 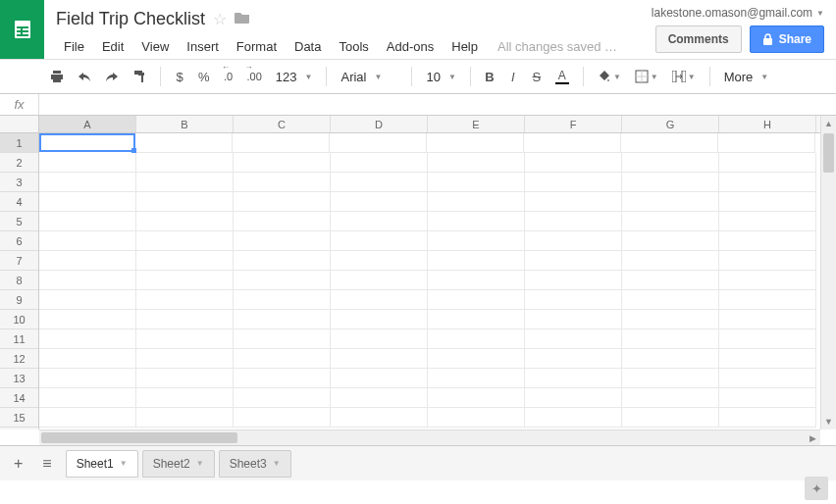 I want to click on cell-D2, so click(x=379, y=163).